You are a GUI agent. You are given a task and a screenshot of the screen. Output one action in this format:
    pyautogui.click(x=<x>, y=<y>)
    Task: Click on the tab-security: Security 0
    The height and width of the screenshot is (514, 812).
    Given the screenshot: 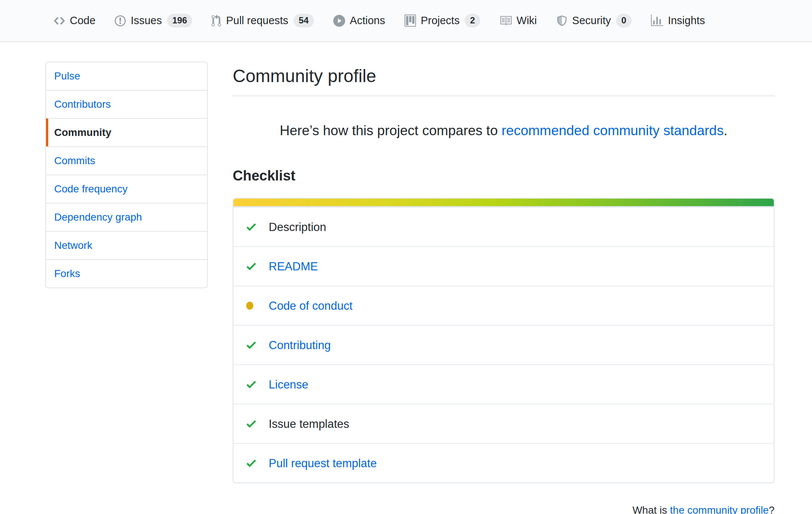 What is the action you would take?
    pyautogui.click(x=594, y=21)
    